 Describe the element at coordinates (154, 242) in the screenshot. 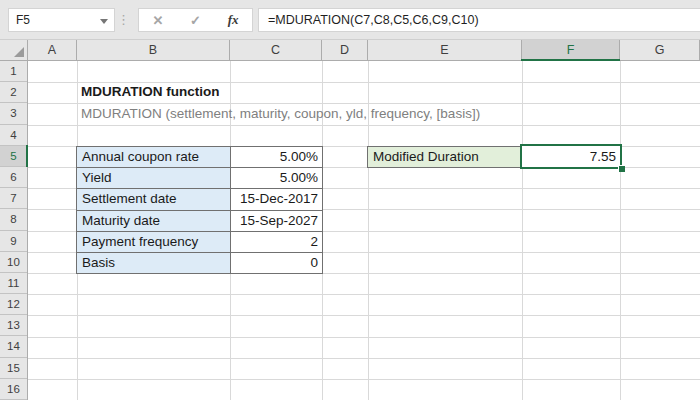

I see `input-label-cell: Payment frequency` at that location.